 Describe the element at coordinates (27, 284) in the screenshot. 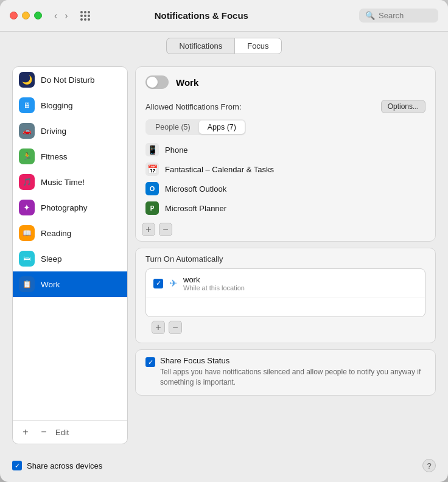

I see `work-icon: 📋` at that location.